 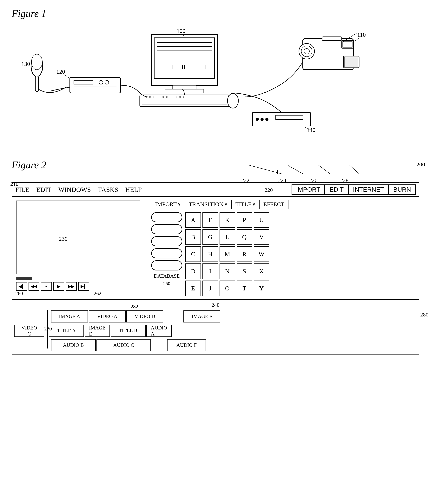 I want to click on letter-M: M, so click(x=227, y=254).